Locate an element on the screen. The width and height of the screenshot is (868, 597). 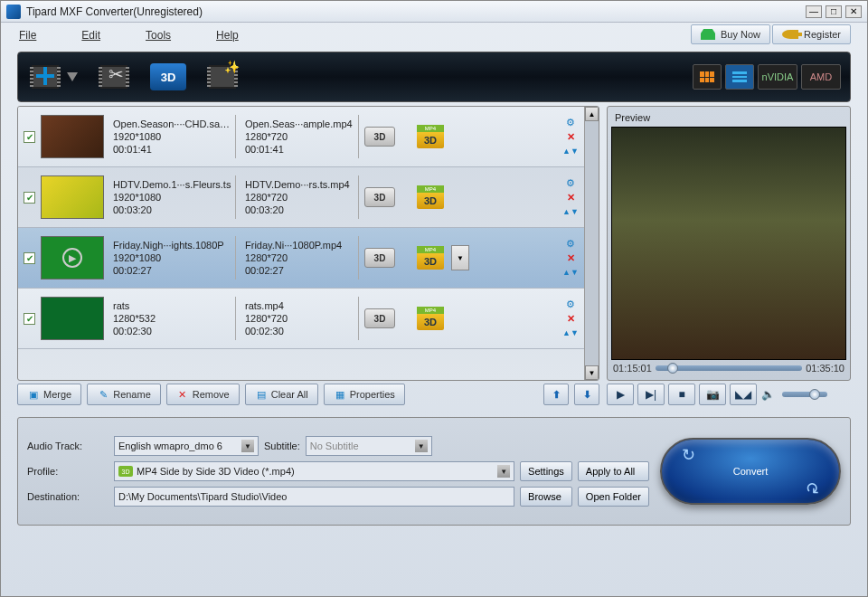
app-icon is located at coordinates (14, 12).